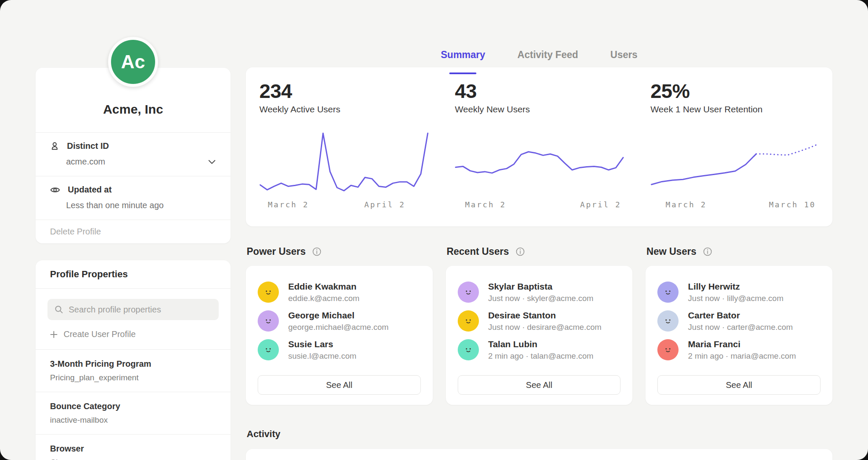 The height and width of the screenshot is (460, 868). I want to click on stat-week1-retention: 25% Week 1 New User Retention March 2 Ma…, so click(735, 147).